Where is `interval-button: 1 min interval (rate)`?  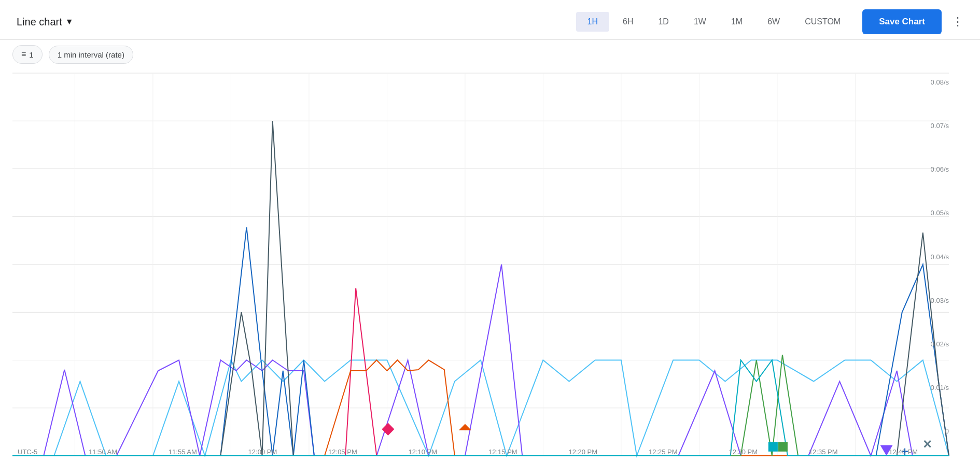 interval-button: 1 min interval (rate) is located at coordinates (91, 55).